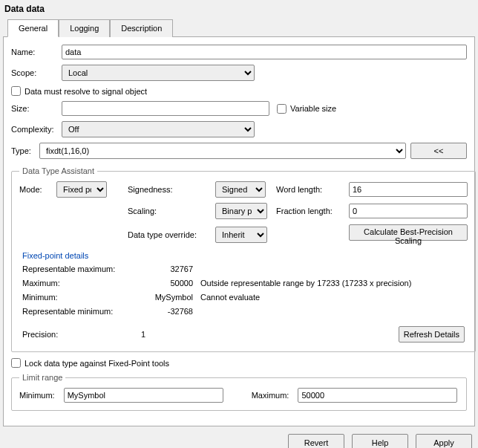 This screenshot has width=478, height=448. What do you see at coordinates (167, 297) in the screenshot?
I see `min-value: MySymbol` at bounding box center [167, 297].